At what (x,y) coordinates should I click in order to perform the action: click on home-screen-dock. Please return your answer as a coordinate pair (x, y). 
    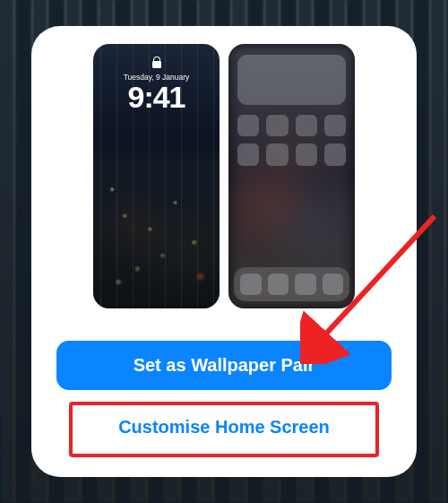
    Looking at the image, I should click on (292, 284).